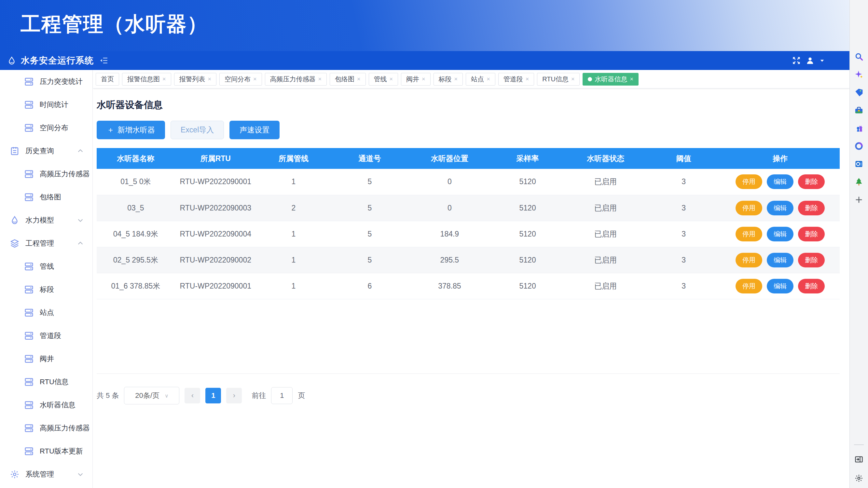 Image resolution: width=868 pixels, height=488 pixels. What do you see at coordinates (859, 92) in the screenshot?
I see `shopping-icon` at bounding box center [859, 92].